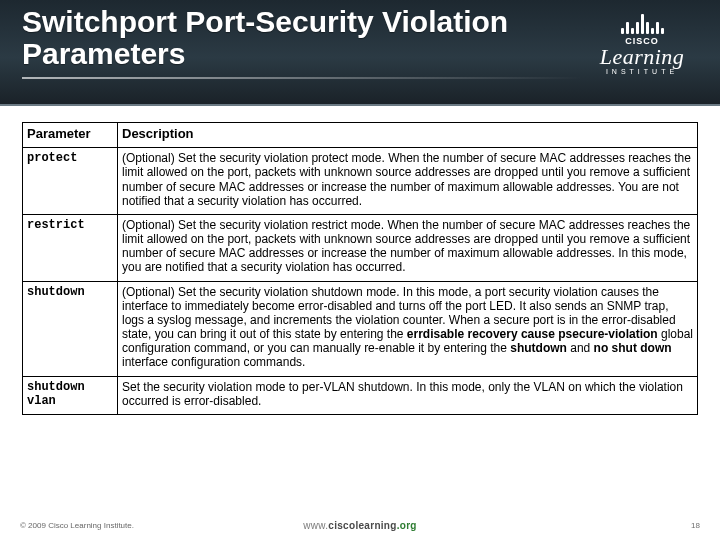  Describe the element at coordinates (360, 525) in the screenshot. I see `slide-footer: © 2009 Cisco Learning Institute. www.cis…` at that location.